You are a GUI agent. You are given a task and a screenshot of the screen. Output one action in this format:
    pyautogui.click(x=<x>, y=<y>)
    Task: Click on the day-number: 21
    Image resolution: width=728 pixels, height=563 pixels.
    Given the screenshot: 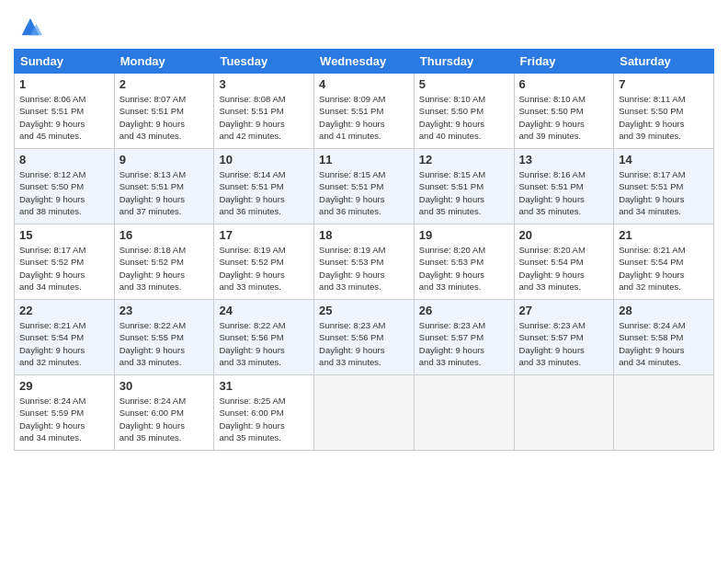 What is the action you would take?
    pyautogui.click(x=664, y=236)
    